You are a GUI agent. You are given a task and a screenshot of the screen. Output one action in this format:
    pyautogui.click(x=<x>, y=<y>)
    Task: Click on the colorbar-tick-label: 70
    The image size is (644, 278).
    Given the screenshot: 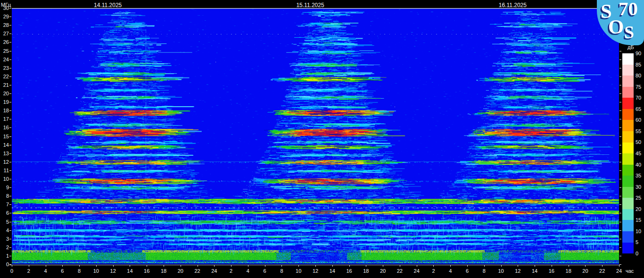 What is the action you would take?
    pyautogui.click(x=638, y=98)
    